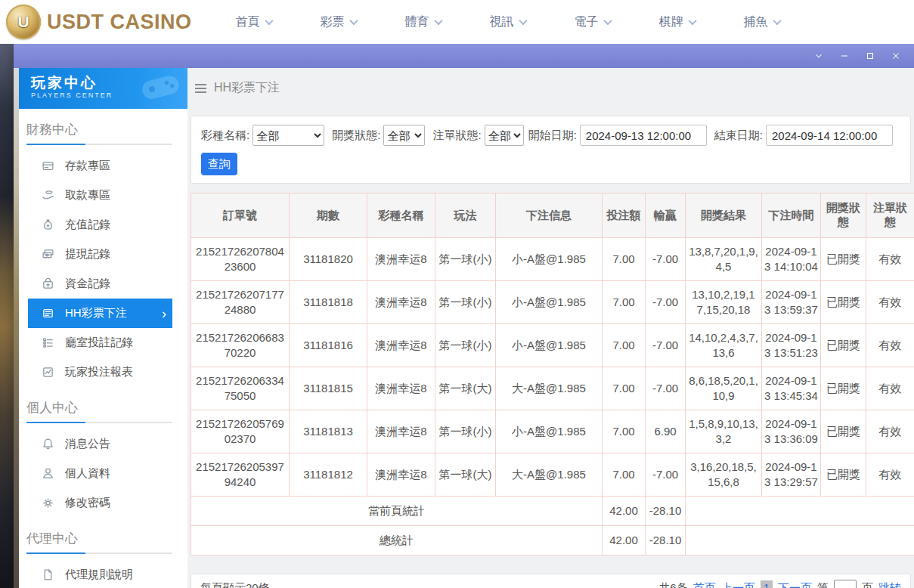  I want to click on table-cell: 1,5,8,9,10,13,3,2, so click(724, 432).